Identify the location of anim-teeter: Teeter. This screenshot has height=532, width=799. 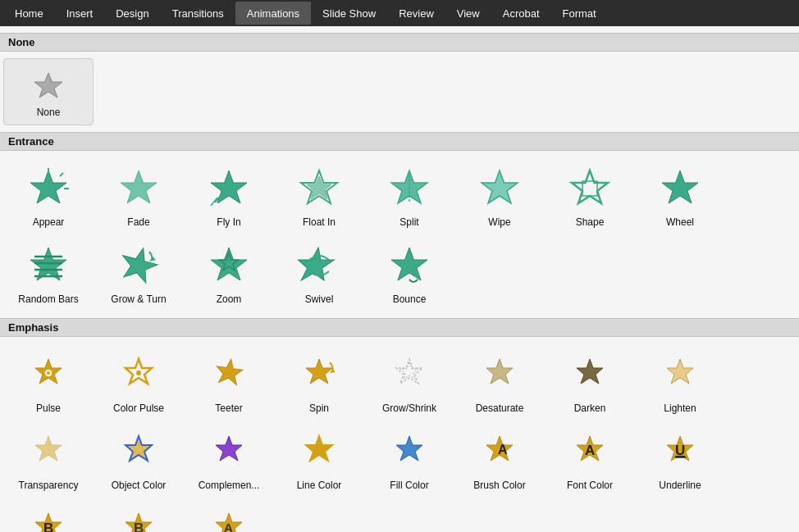
(229, 382).